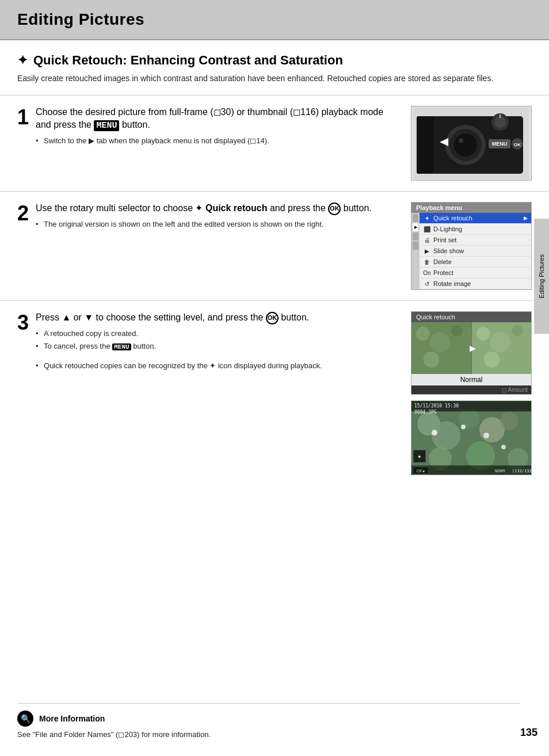  I want to click on step-1-row: 1 Choose the desired picture from full-f…, so click(274, 144).